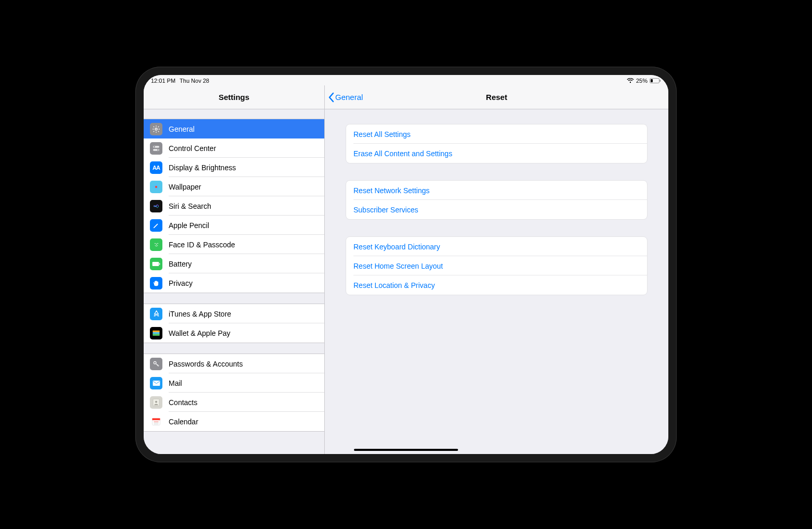 This screenshot has width=812, height=529. What do you see at coordinates (234, 148) in the screenshot?
I see `sidebar-item-control-center: Control Center` at bounding box center [234, 148].